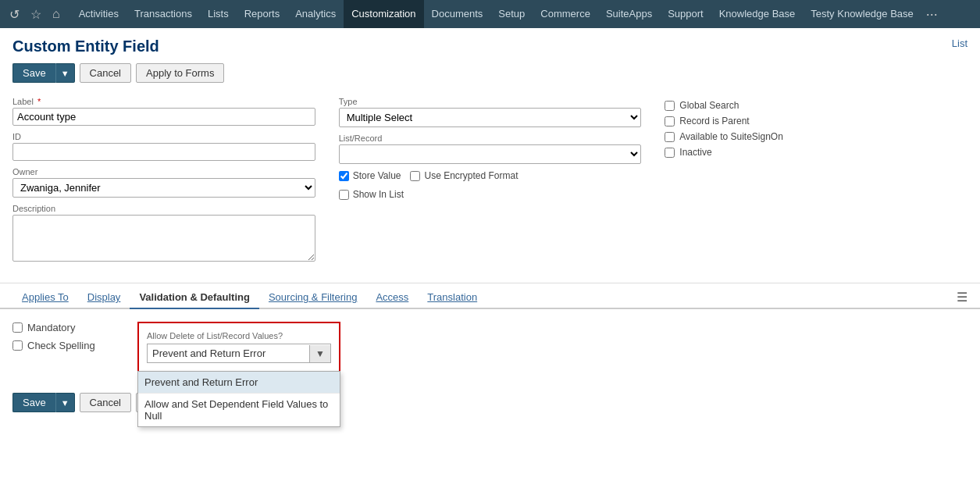  Describe the element at coordinates (164, 102) in the screenshot. I see `label-field-label: Label *` at that location.